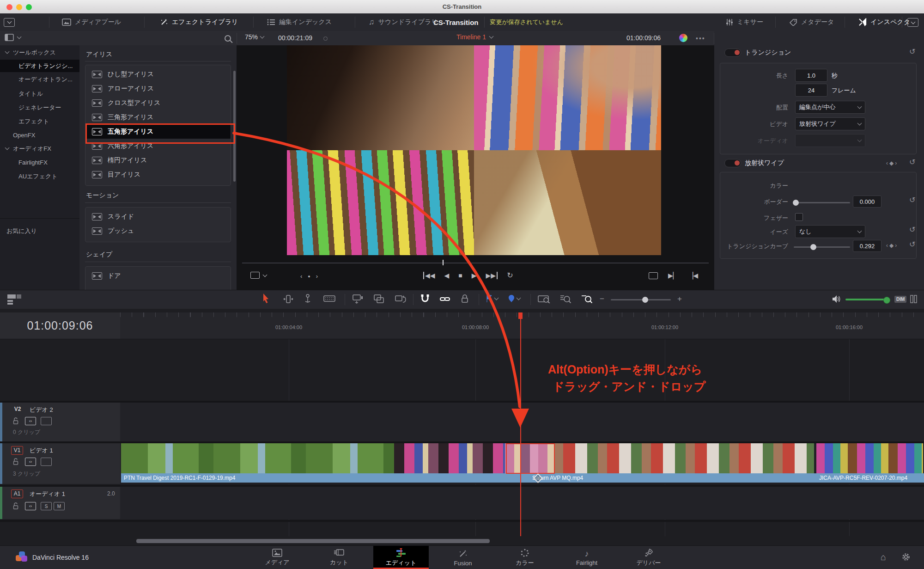 The height and width of the screenshot is (569, 924). What do you see at coordinates (522, 422) in the screenshot?
I see `track-lane-v2` at bounding box center [522, 422].